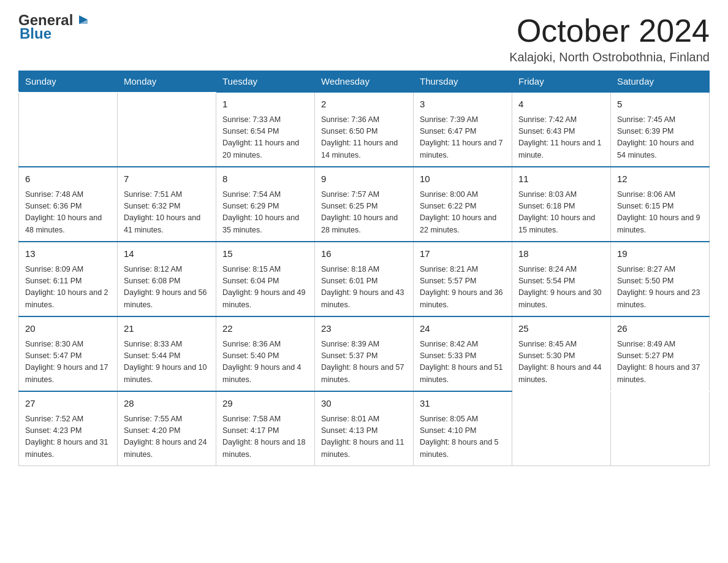 This screenshot has height=563, width=728. I want to click on calendar-cell: 25Sunrise: 8:45 AMSunset: 5:30 PMDayligh…, so click(561, 354).